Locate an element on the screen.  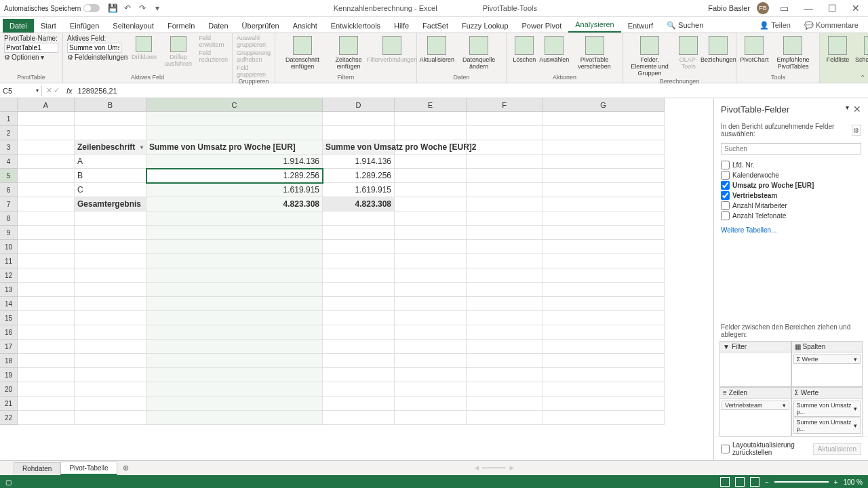
cell-F17 is located at coordinates (505, 347).